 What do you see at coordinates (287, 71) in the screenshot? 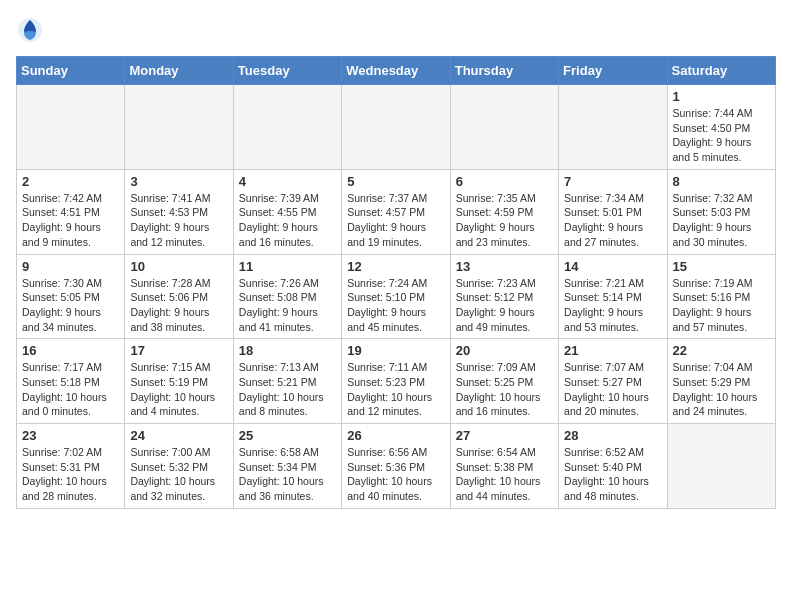
I see `header-tuesday: Tuesday` at bounding box center [287, 71].